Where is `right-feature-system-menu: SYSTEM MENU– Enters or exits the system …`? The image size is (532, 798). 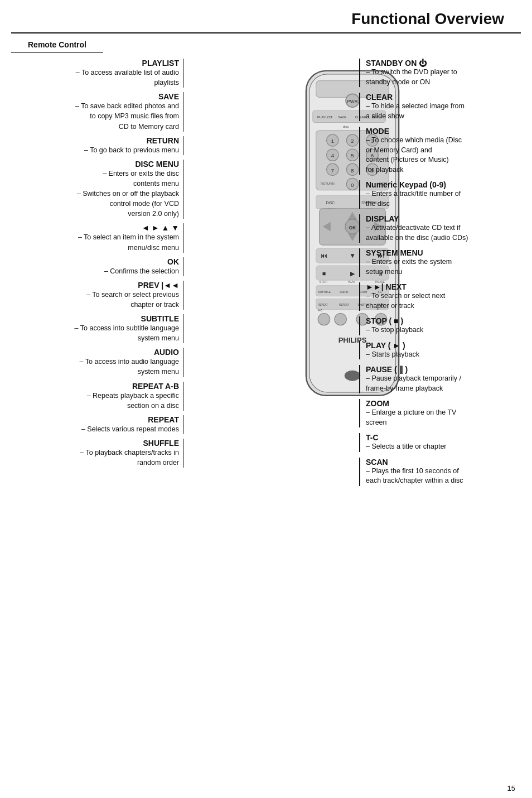 right-feature-system-menu: SYSTEM MENU– Enters or exits the system … is located at coordinates (437, 262).